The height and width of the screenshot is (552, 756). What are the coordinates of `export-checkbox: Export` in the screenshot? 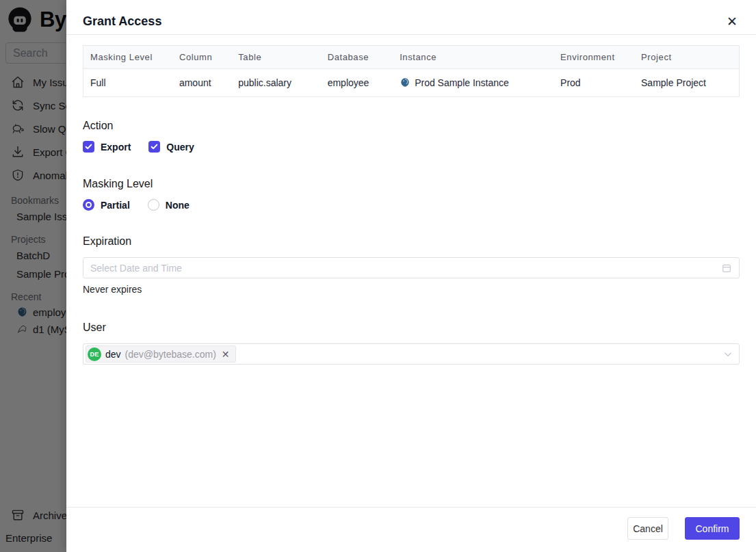 It's located at (107, 146).